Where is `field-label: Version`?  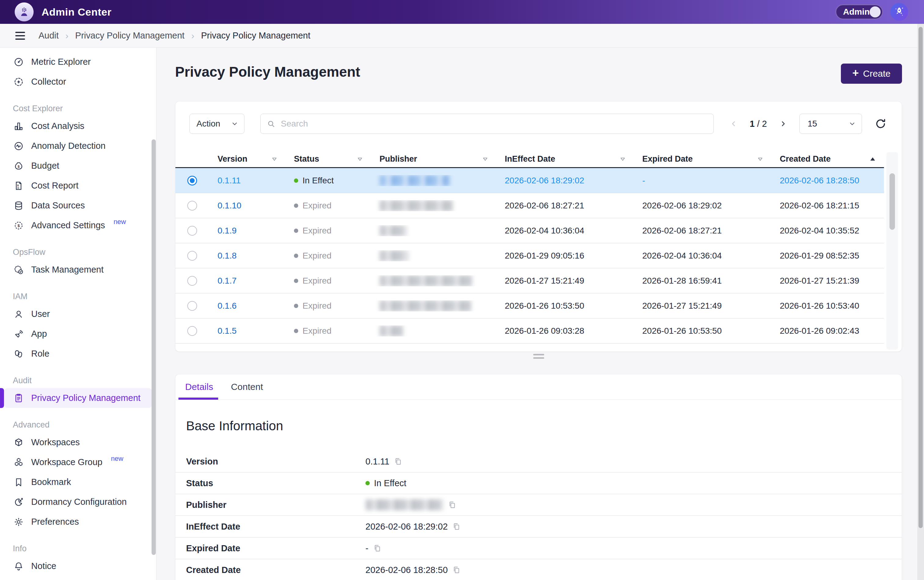 field-label: Version is located at coordinates (276, 461).